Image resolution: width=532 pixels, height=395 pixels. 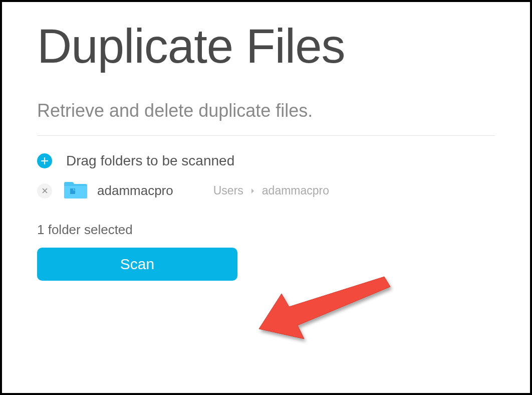 I want to click on chevron-right-icon, so click(x=252, y=191).